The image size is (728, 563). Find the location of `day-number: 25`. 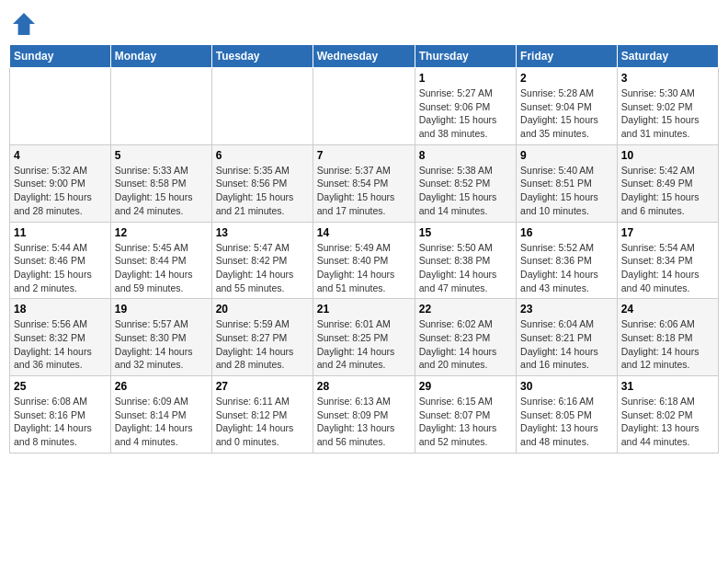

day-number: 25 is located at coordinates (61, 386).